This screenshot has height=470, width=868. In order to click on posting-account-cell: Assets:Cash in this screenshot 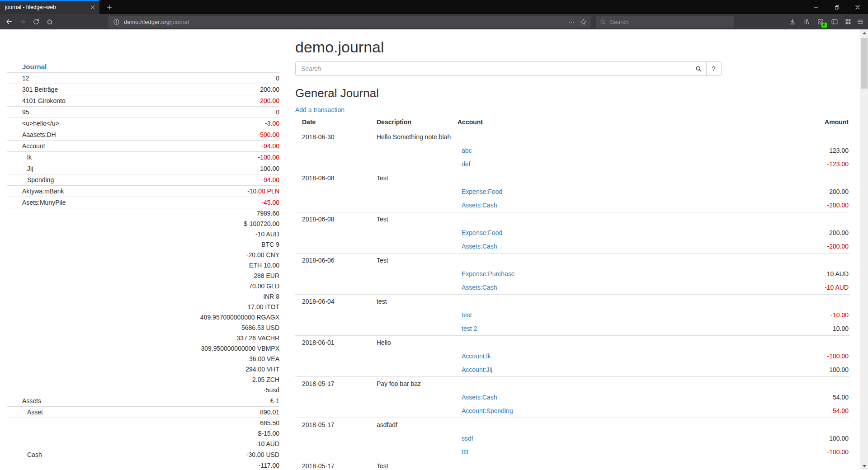, I will do `click(600, 287)`.